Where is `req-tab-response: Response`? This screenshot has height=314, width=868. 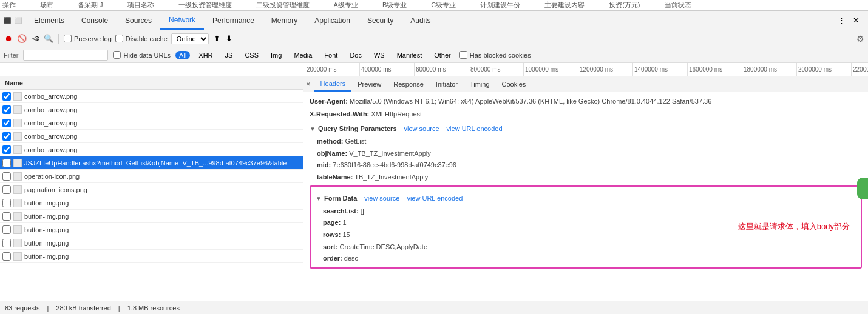
req-tab-response: Response is located at coordinates (409, 84).